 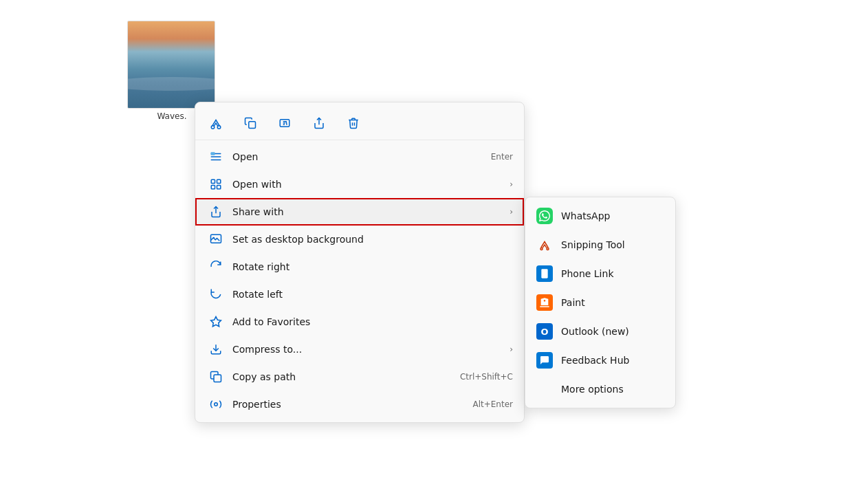 What do you see at coordinates (216, 212) in the screenshot?
I see `share-with-icon` at bounding box center [216, 212].